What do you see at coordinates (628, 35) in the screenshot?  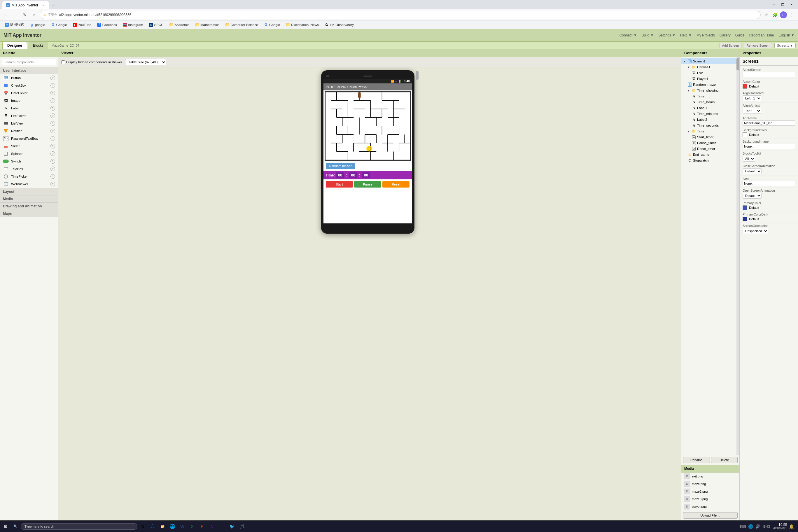 I see `nav-connect: Connect ▼` at bounding box center [628, 35].